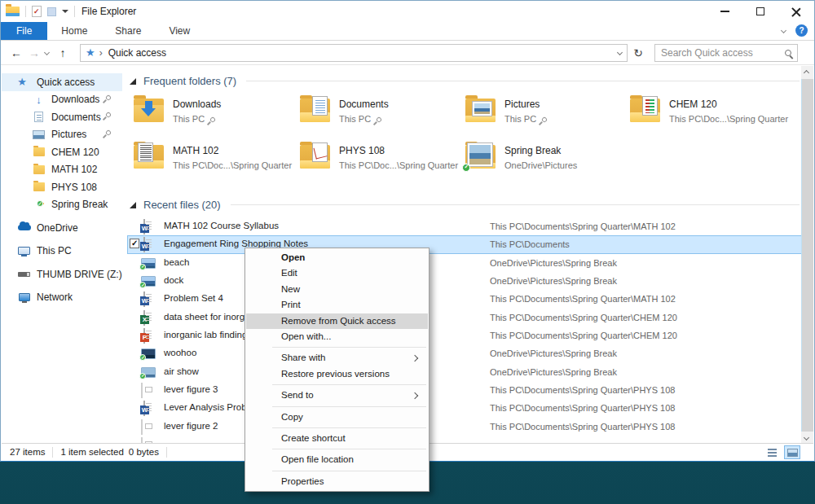 The image size is (815, 504). I want to click on tile-downloads: Downloads This PC, so click(215, 116).